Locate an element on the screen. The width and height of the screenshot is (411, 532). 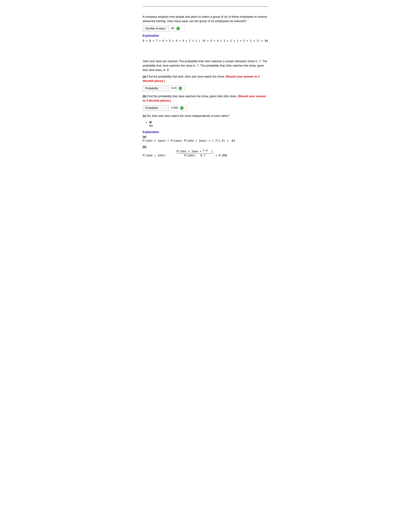
part-c-block: (c) Do John and Jane watch the show inde… is located at coordinates (206, 121).